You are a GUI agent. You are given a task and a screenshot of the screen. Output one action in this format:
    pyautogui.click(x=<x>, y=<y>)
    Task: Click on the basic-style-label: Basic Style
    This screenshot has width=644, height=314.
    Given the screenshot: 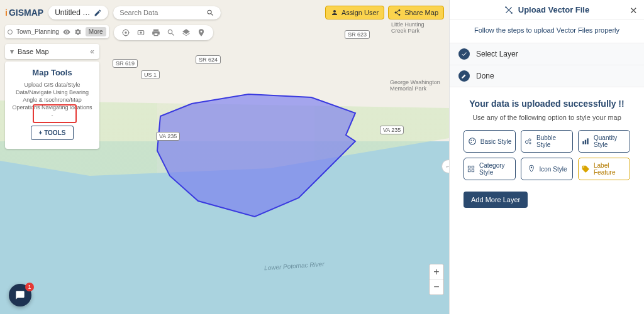 What is the action you would take?
    pyautogui.click(x=496, y=142)
    